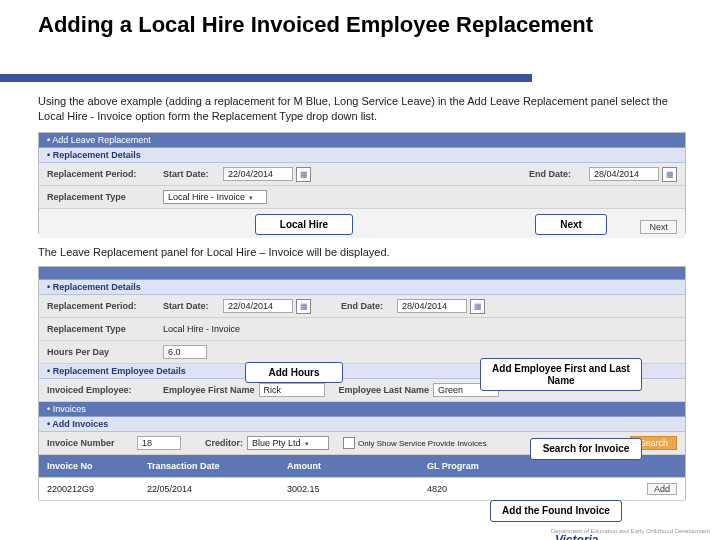 Image resolution: width=720 pixels, height=540 pixels. What do you see at coordinates (217, 466) in the screenshot?
I see `col-transaction-date: Transaction Date` at bounding box center [217, 466].